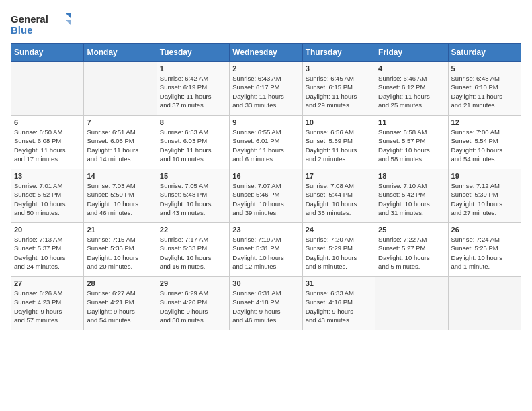 The image size is (532, 411). What do you see at coordinates (411, 230) in the screenshot?
I see `day-number: 25` at bounding box center [411, 230].